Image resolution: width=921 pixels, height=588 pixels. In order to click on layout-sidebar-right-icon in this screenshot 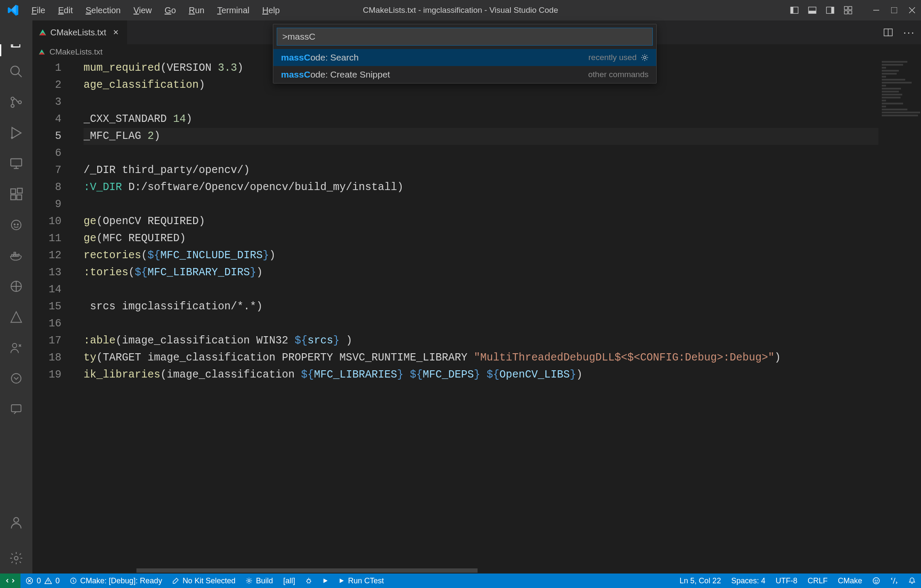, I will do `click(830, 10)`.